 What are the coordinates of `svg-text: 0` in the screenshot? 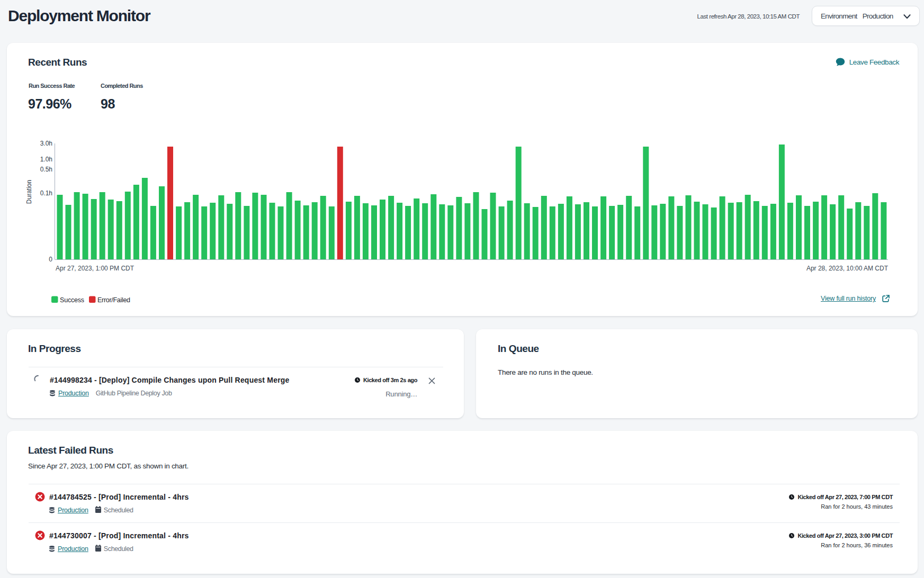 It's located at (51, 259).